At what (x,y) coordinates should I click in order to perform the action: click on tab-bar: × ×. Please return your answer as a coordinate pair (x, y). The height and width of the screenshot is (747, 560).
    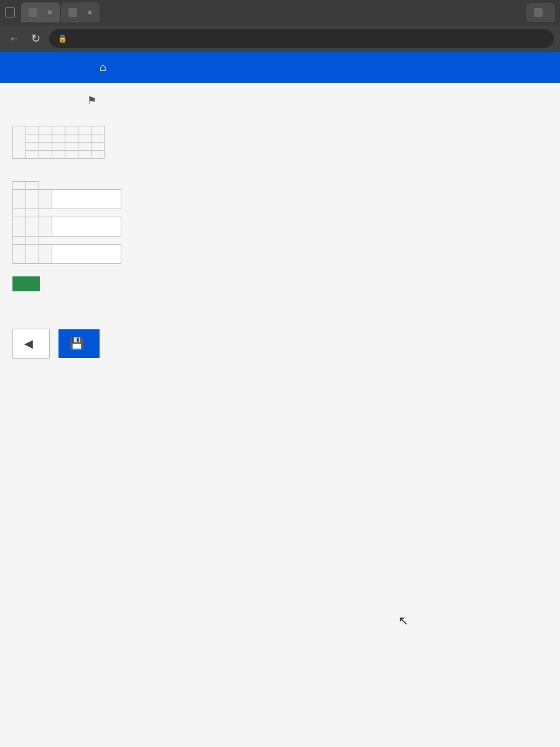
    Looking at the image, I should click on (280, 12).